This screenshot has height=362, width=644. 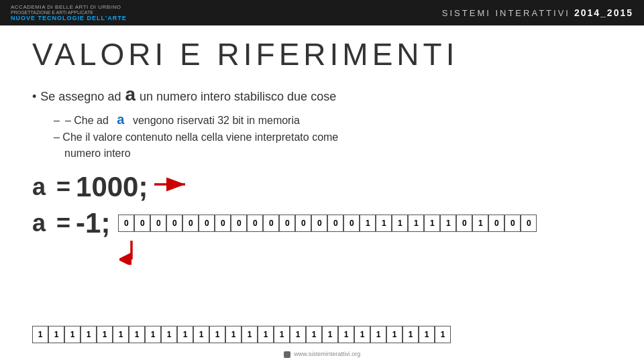 What do you see at coordinates (89, 223) in the screenshot?
I see `code2-value: -1` at bounding box center [89, 223].